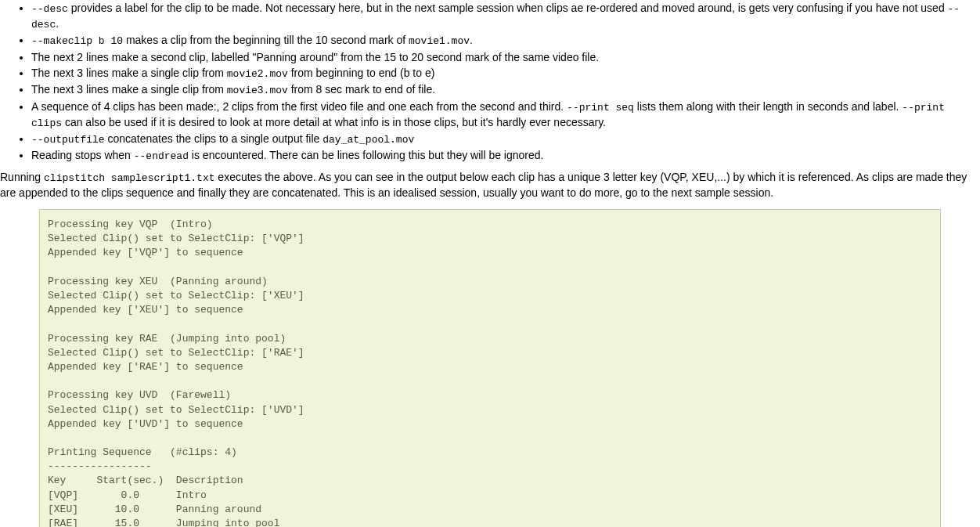 Image resolution: width=980 pixels, height=527 pixels. What do you see at coordinates (22, 177) in the screenshot?
I see `text-span: Running` at bounding box center [22, 177].